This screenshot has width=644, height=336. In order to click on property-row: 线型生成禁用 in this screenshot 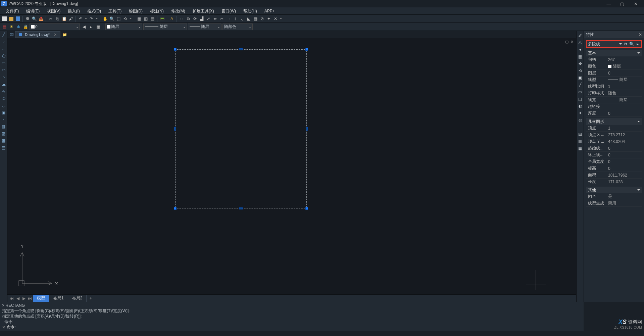, I will do `click(614, 203)`.